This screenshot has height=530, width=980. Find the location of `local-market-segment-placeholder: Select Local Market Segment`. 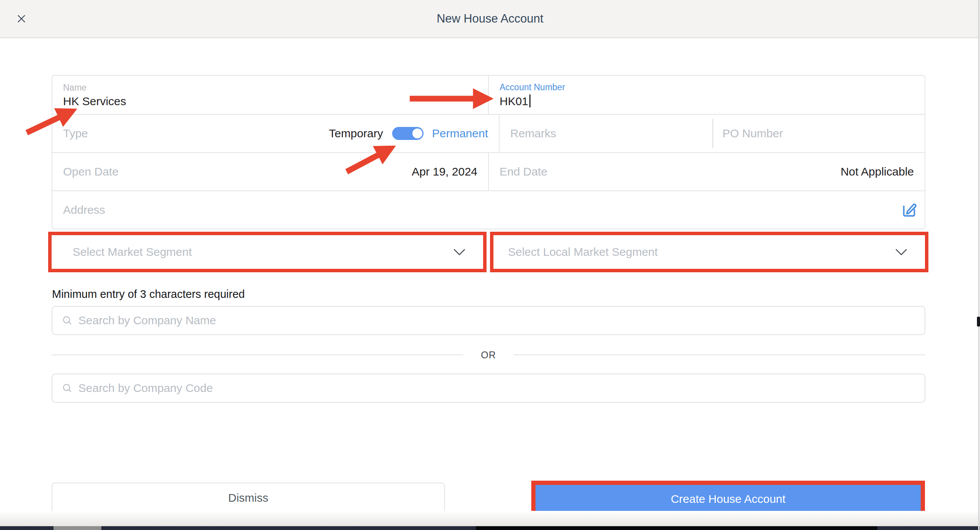

local-market-segment-placeholder: Select Local Market Segment is located at coordinates (583, 252).